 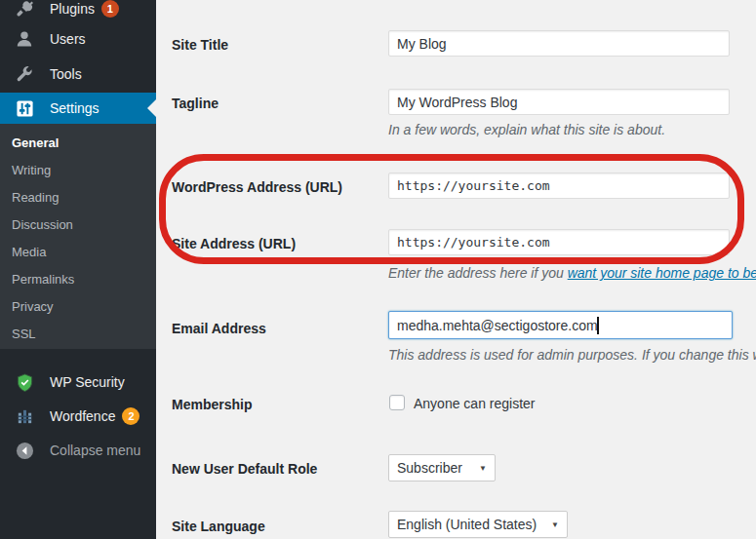 What do you see at coordinates (397, 403) in the screenshot?
I see `anyone-can-register-checkbox` at bounding box center [397, 403].